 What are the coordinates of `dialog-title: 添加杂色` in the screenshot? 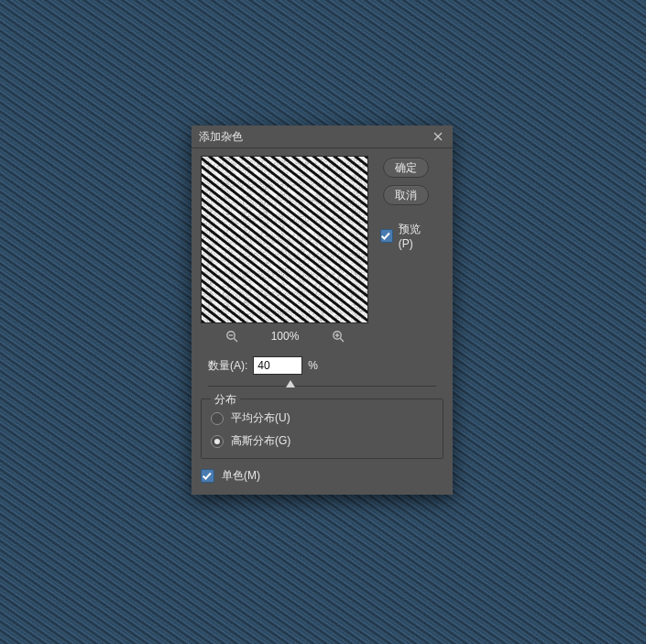 It's located at (315, 137).